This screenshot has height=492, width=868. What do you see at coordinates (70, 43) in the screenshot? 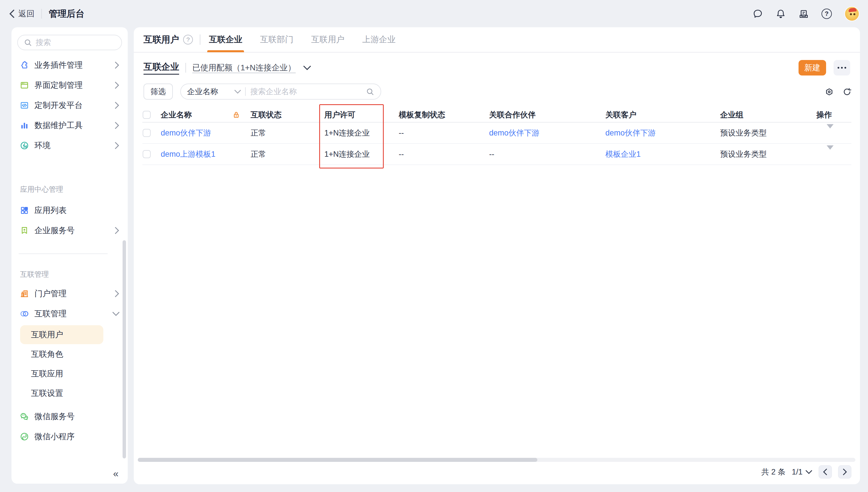
I see `sidebar-search` at bounding box center [70, 43].